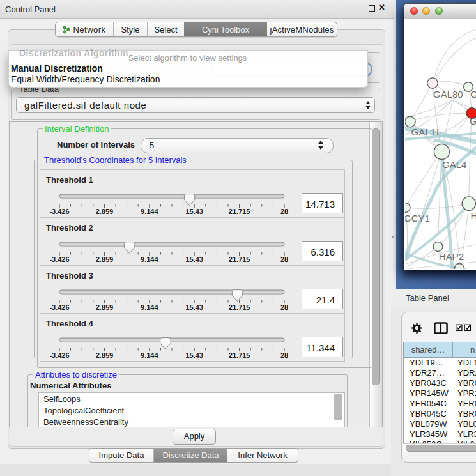 This screenshot has height=476, width=476. What do you see at coordinates (473, 121) in the screenshot?
I see `svg-text: G` at bounding box center [473, 121].